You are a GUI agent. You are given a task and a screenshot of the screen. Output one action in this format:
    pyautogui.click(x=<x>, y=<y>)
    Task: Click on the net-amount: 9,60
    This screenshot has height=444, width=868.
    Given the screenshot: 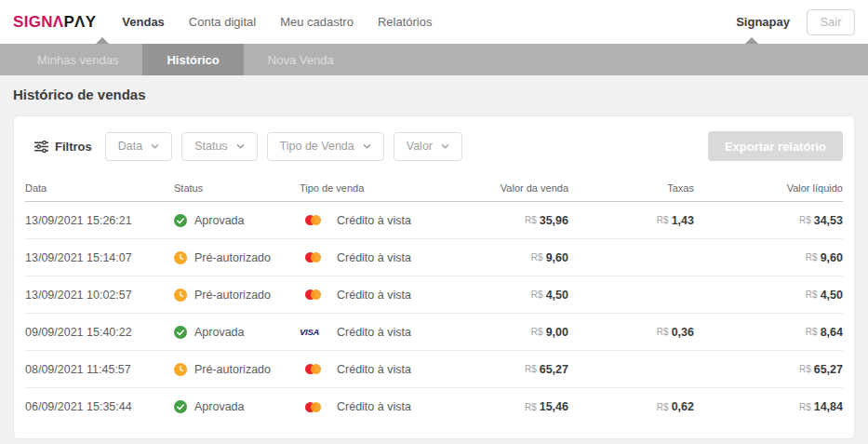 What is the action you would take?
    pyautogui.click(x=832, y=258)
    